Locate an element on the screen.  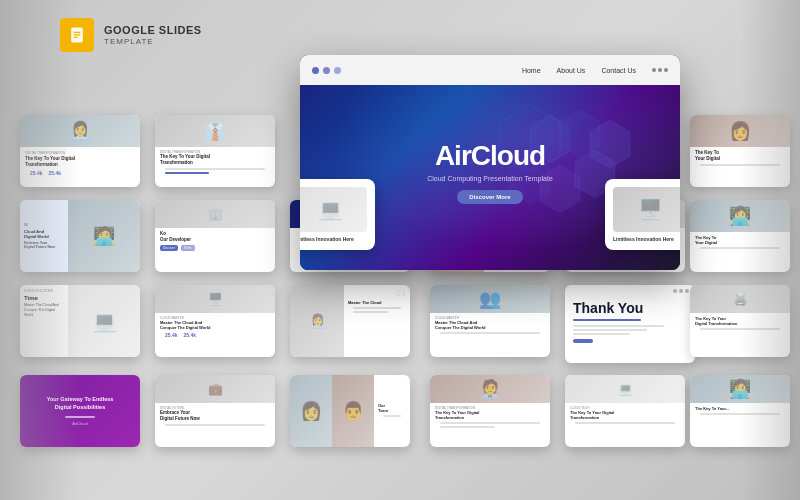
slide-13-body: CLOUD MASTER Master The Cloud AndConquer… is located at coordinates (490, 326).